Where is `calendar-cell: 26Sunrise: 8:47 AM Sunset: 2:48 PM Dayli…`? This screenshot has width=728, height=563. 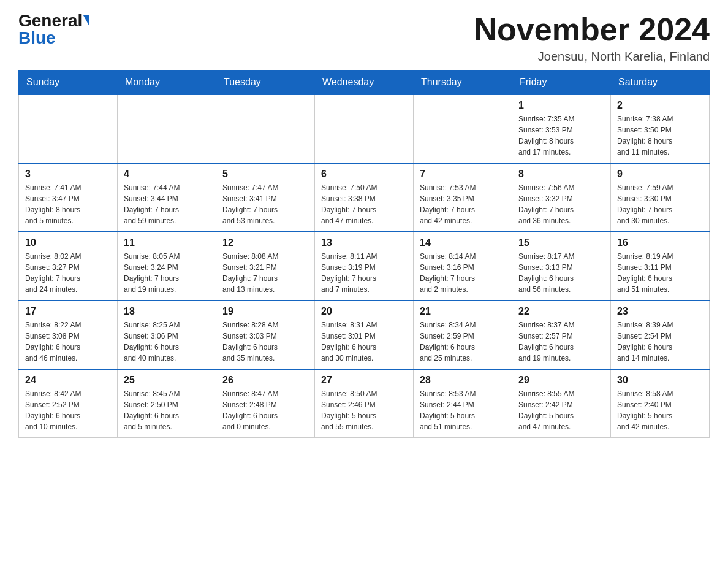
calendar-cell: 26Sunrise: 8:47 AM Sunset: 2:48 PM Dayli… is located at coordinates (266, 404).